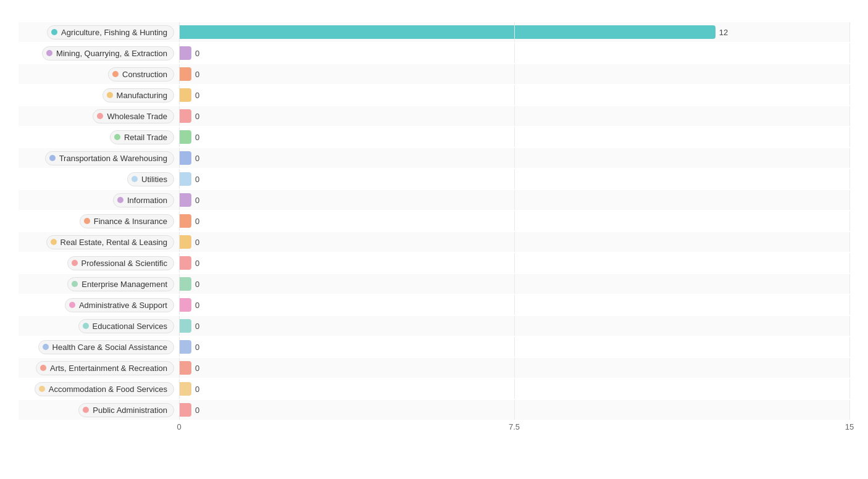  Describe the element at coordinates (724, 32) in the screenshot. I see `bar-value-label: 12` at that location.